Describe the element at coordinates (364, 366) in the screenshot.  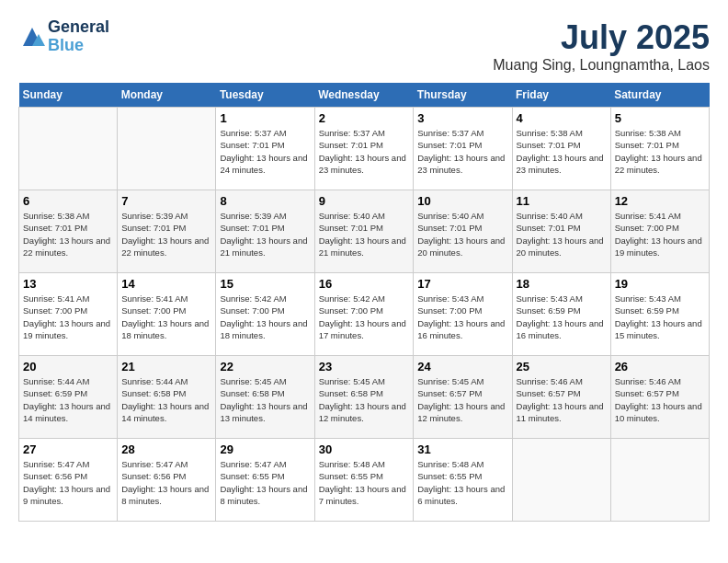
I see `day-number: 23` at that location.